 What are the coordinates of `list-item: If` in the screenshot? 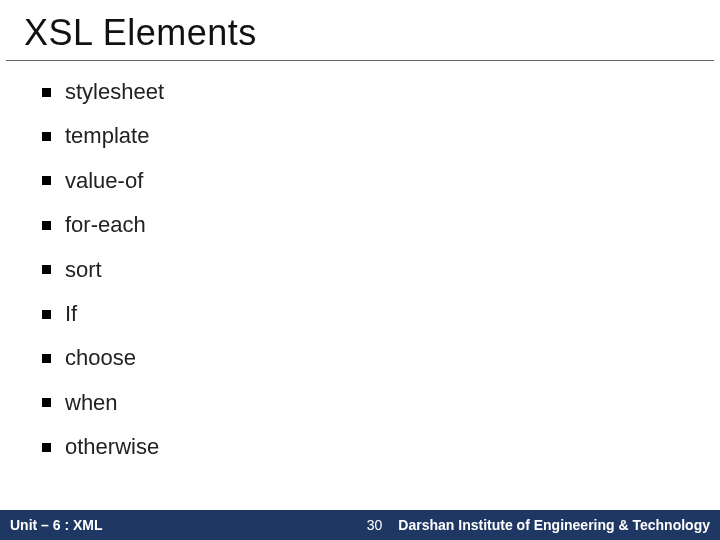 It's located at (367, 314).